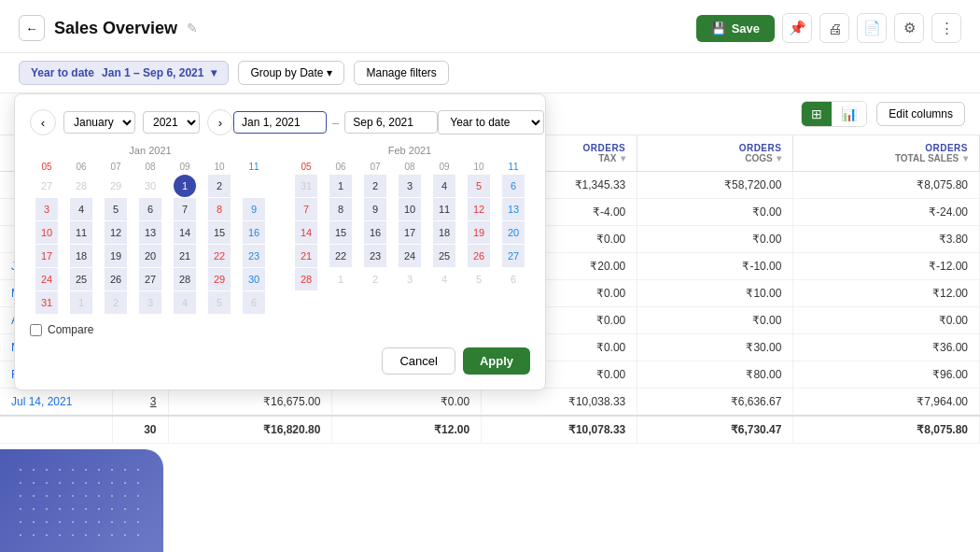  I want to click on cal-day-jan27: 27, so click(150, 279).